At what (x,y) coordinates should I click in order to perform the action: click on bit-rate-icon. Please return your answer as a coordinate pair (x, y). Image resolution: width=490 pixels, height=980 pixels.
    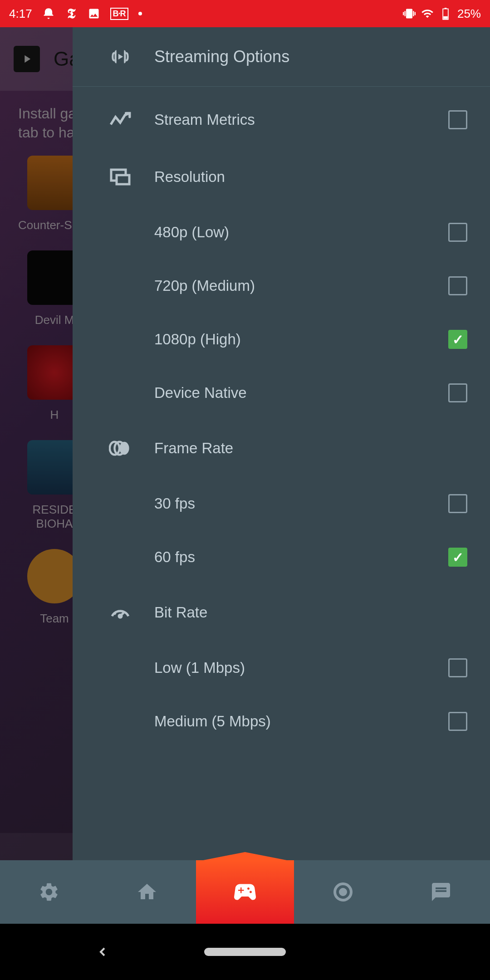
    Looking at the image, I should click on (120, 612).